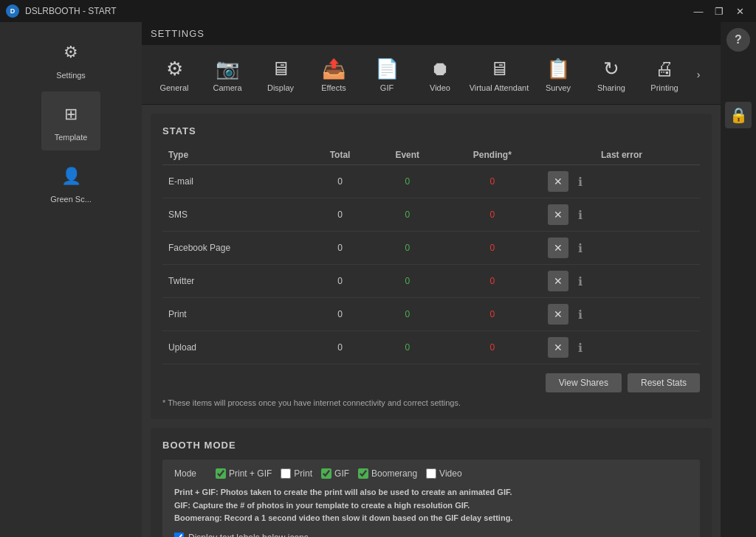  Describe the element at coordinates (334, 75) in the screenshot. I see `toolbar-item-effects: 📤 Effects` at that location.